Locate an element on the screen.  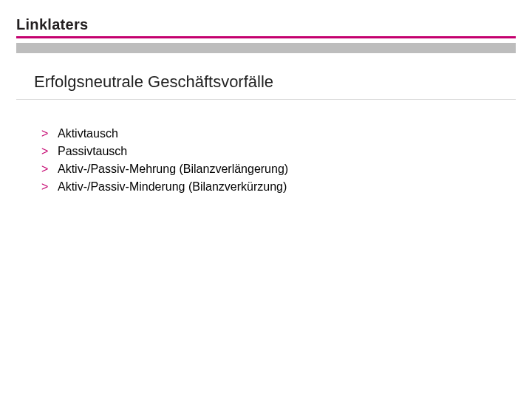
list-item-text: Aktivtausch is located at coordinates (88, 134).